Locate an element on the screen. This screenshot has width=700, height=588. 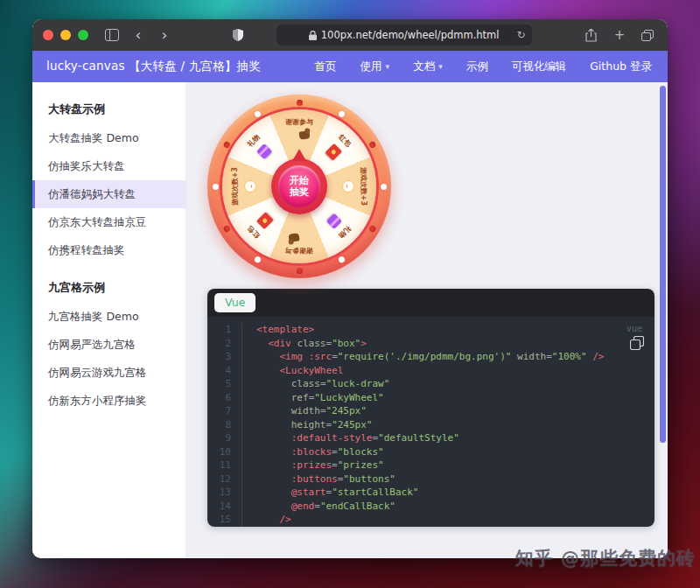
sidebar-item: 九宫格抽奖 Demo is located at coordinates (108, 317).